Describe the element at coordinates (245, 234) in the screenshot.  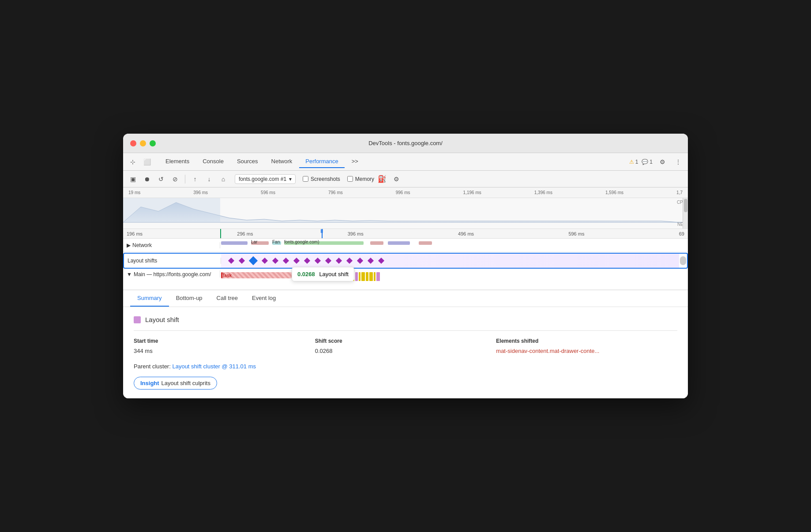
I see `mark2-296ms: 296 ms` at that location.